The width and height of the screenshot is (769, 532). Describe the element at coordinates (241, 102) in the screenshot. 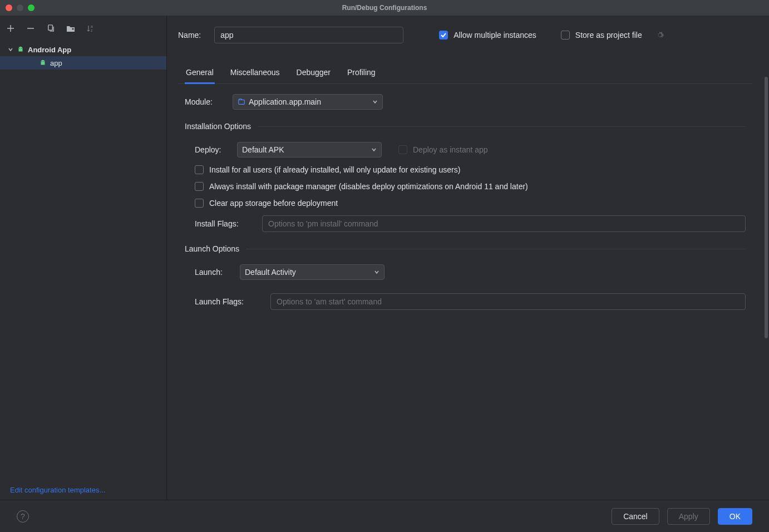

I see `module-icon` at that location.